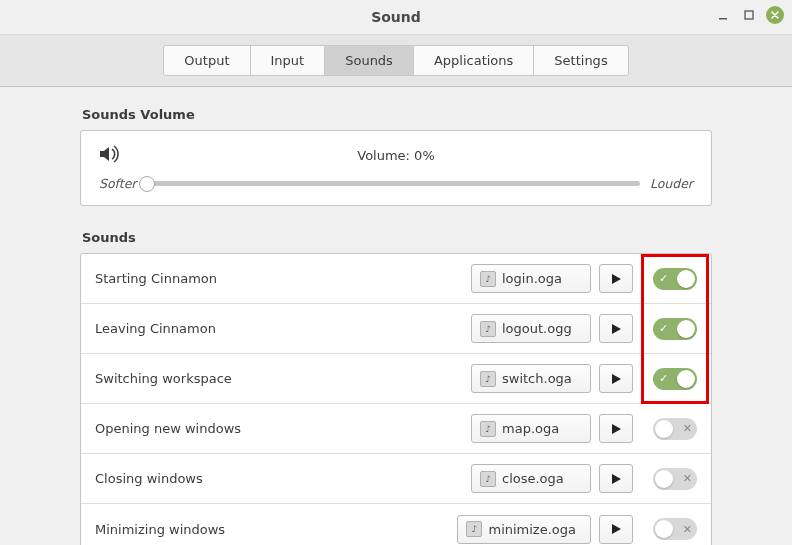 This screenshot has height=545, width=792. I want to click on close-icon, so click(775, 15).